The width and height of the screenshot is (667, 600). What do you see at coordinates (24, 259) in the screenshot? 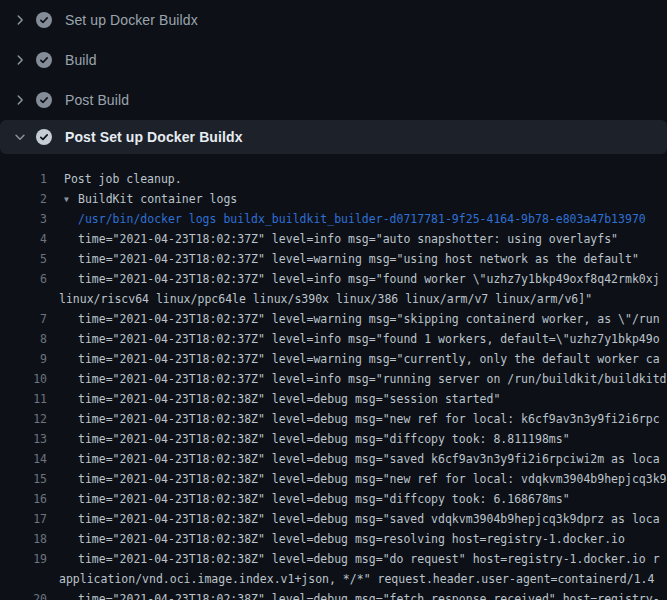
I see `line-number: 5` at bounding box center [24, 259].